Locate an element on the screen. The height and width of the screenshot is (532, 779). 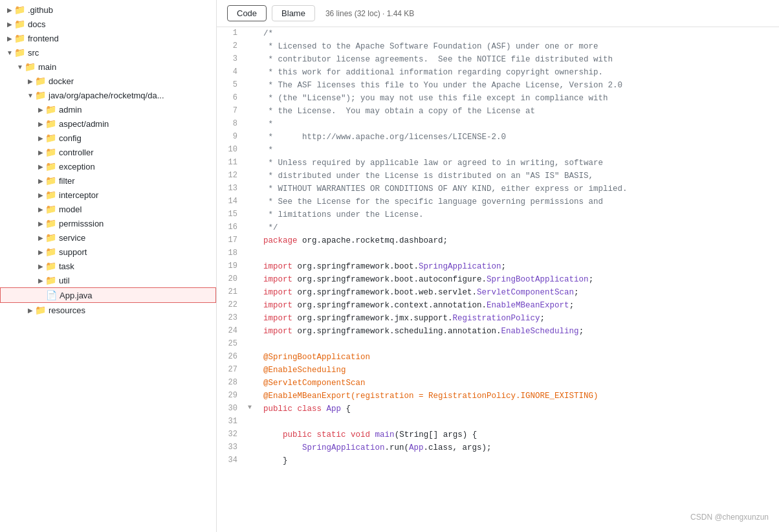
table-row: 23import org.springframework.jmx.support… is located at coordinates (498, 318).